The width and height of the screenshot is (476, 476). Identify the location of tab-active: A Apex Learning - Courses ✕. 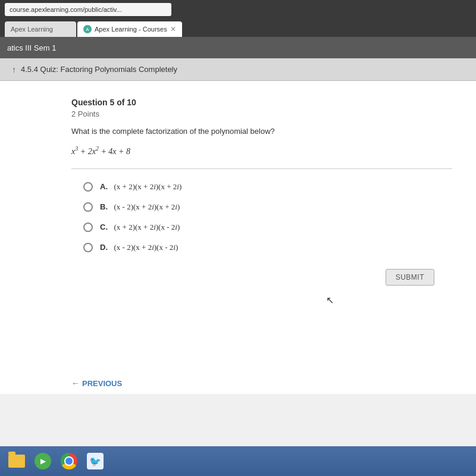
(130, 29).